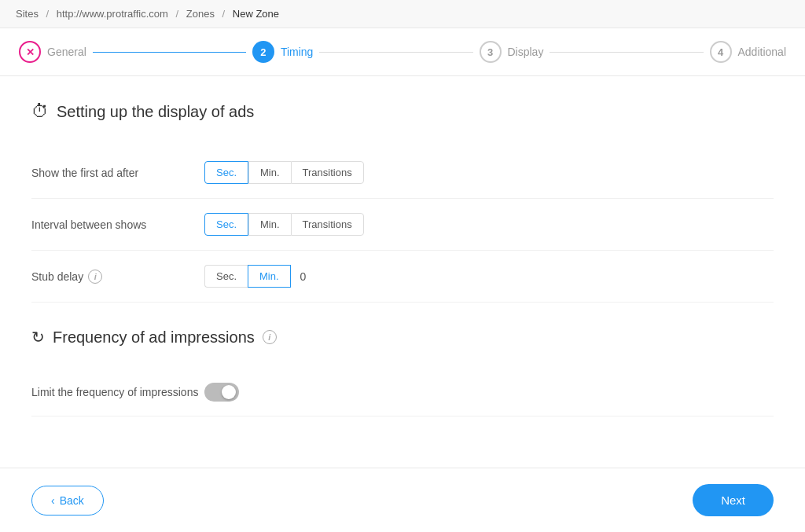  What do you see at coordinates (222, 392) in the screenshot?
I see `limit-frequency-toggle: ✕` at bounding box center [222, 392].